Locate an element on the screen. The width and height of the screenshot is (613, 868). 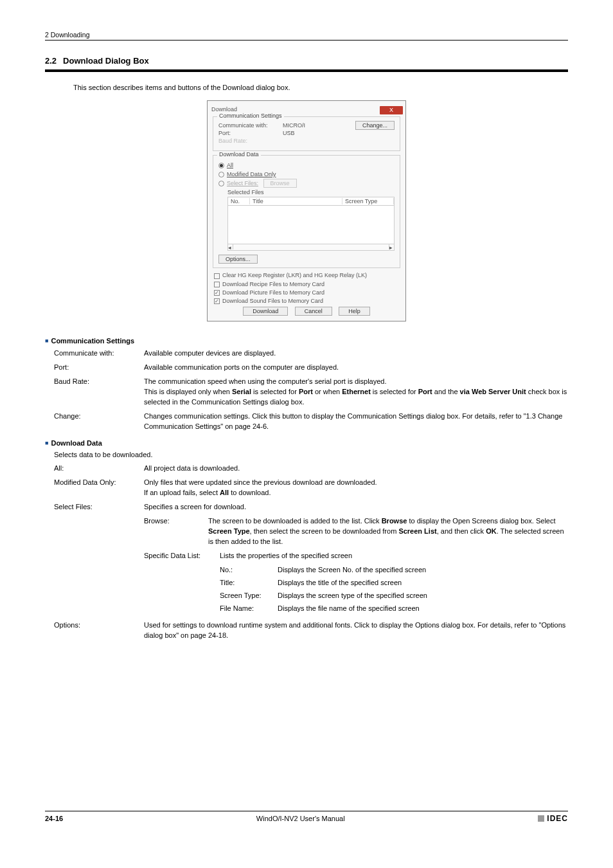
options-label: Options: is located at coordinates (99, 631).